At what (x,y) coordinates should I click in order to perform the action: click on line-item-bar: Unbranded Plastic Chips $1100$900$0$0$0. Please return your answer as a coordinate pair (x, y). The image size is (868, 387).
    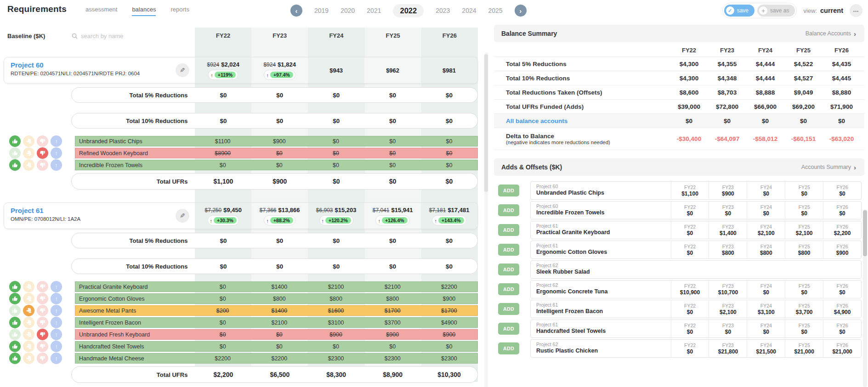
    Looking at the image, I should click on (277, 141).